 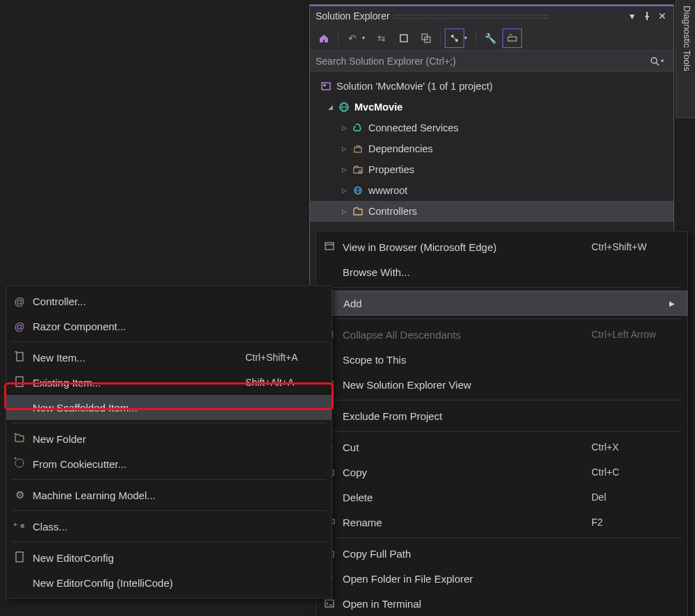 What do you see at coordinates (169, 495) in the screenshot?
I see `menu-item-ml-model: ⚙ Machine Learning Model...` at bounding box center [169, 495].